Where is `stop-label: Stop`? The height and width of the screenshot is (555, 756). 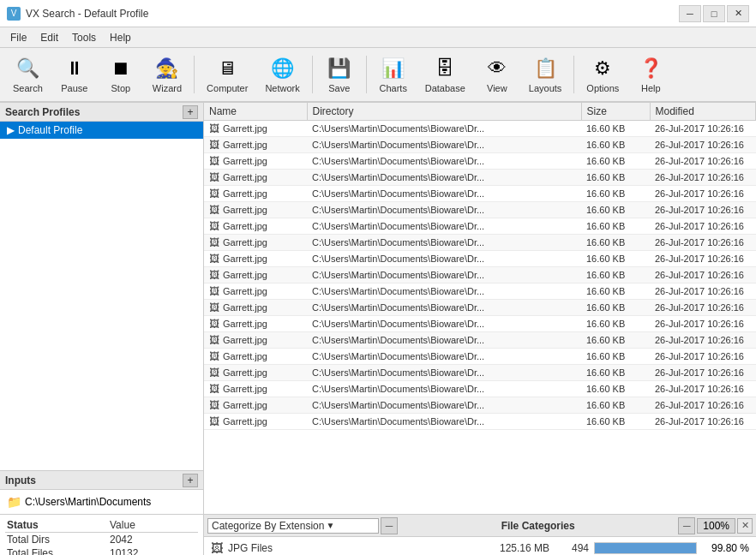 stop-label: Stop is located at coordinates (122, 88).